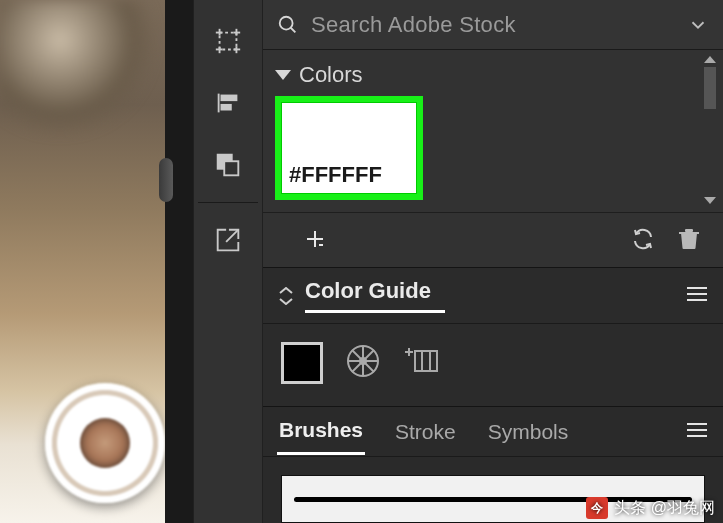 Image resolution: width=723 pixels, height=523 pixels. What do you see at coordinates (528, 432) in the screenshot?
I see `tab-symbols: Symbols` at bounding box center [528, 432].